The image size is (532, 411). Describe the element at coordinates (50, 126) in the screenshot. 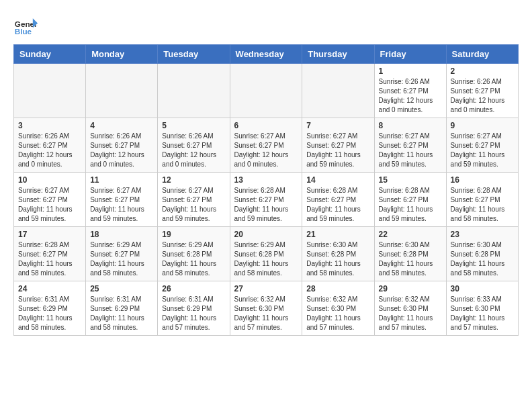

I see `day-number: 3` at that location.